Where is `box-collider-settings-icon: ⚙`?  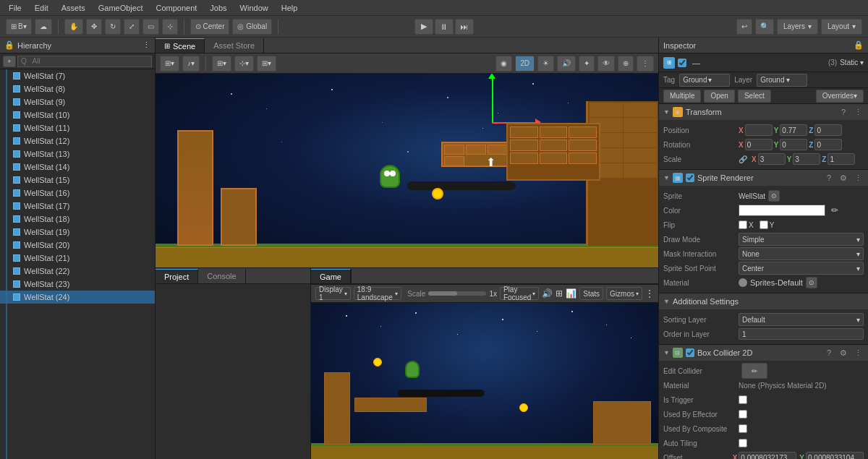 box-collider-settings-icon: ⚙ is located at coordinates (843, 353).